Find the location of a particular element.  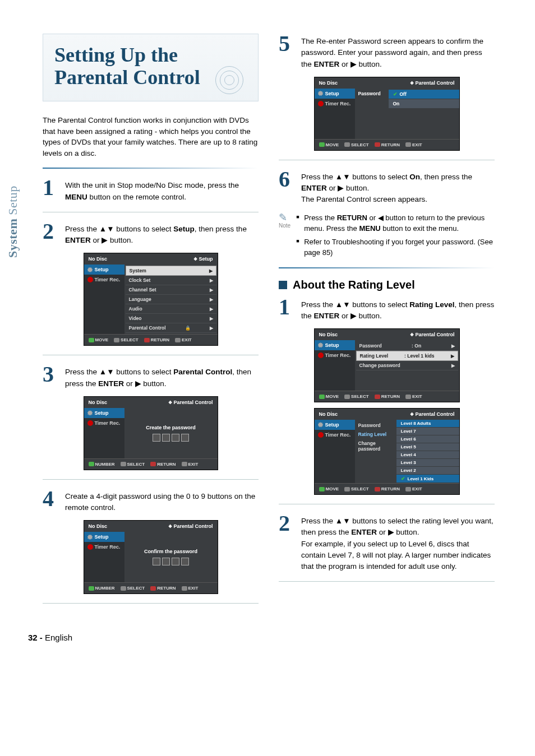

page-title: Setting Up the Parental Control is located at coordinates (150, 67).